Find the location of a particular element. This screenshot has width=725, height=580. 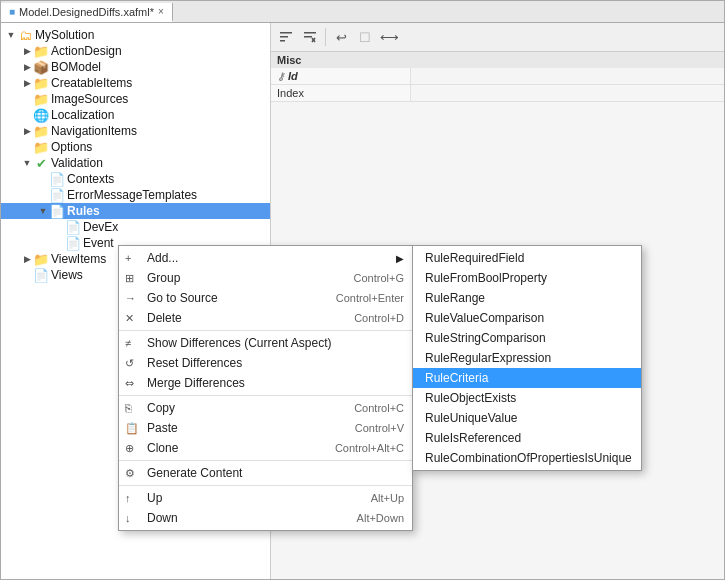

ctx-item-goto: →Go to SourceControl+Enter is located at coordinates (266, 298).